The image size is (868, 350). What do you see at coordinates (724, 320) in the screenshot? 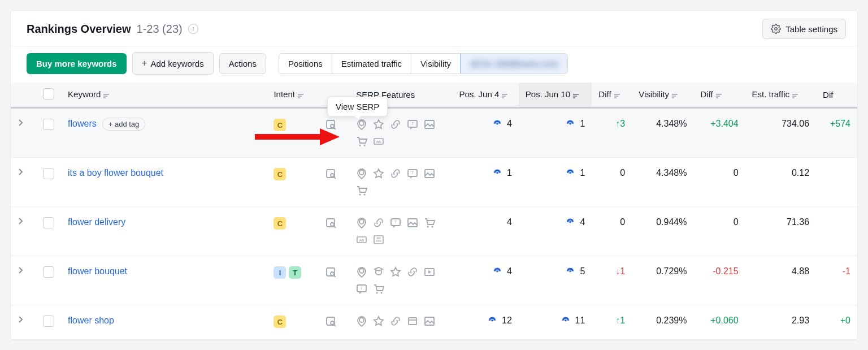
I see `diff-vis-value: +0.060` at bounding box center [724, 320].